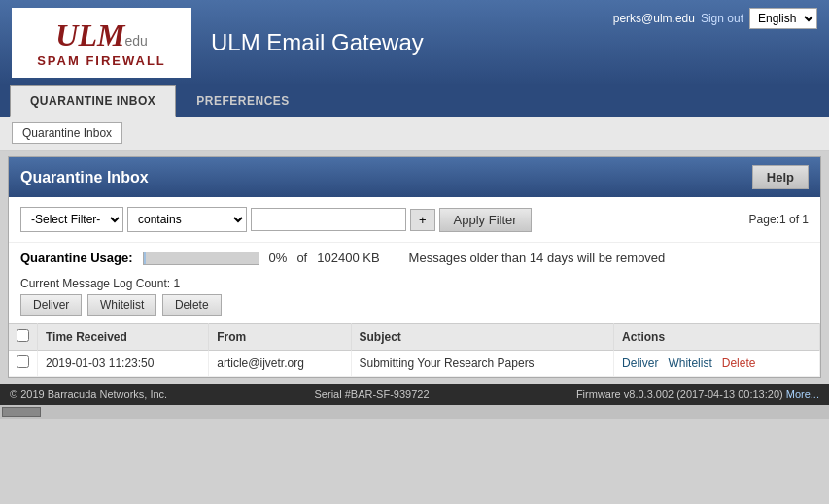  I want to click on select-all-checkbox, so click(23, 336).